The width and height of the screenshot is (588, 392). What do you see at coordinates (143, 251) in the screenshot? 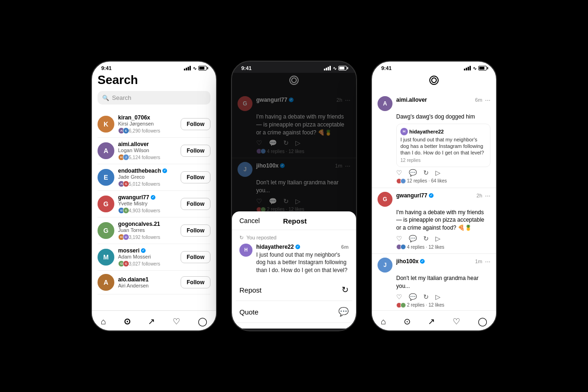
I see `verified-badge-6: ✓` at bounding box center [143, 251].